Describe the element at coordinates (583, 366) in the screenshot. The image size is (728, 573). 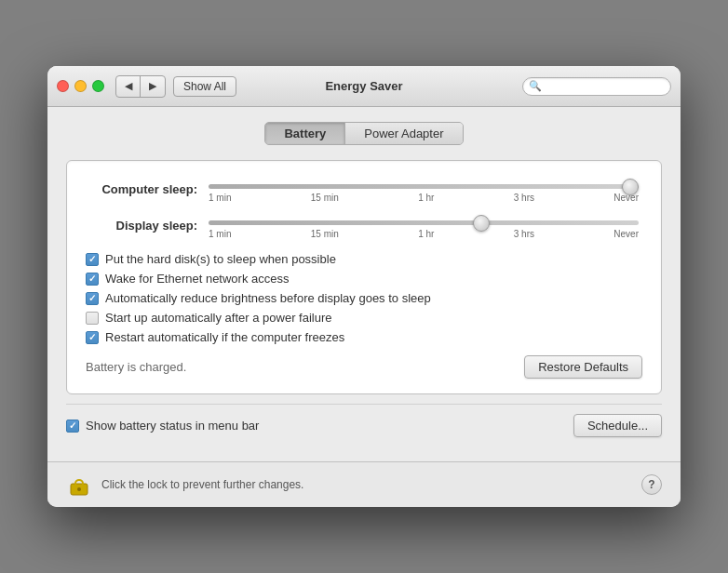
I see `restore-defaults-button: Restore Defaults` at that location.